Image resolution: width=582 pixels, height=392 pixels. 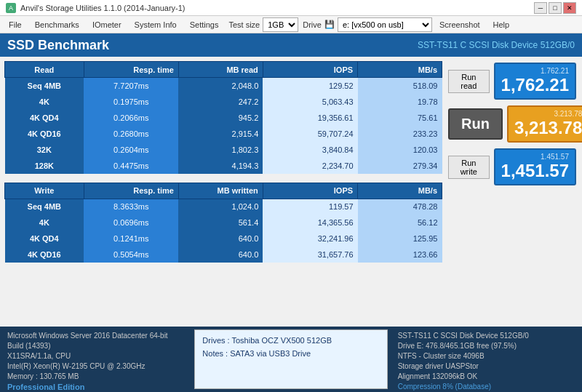 What do you see at coordinates (45, 118) in the screenshot?
I see `read-cell-0: 4K QD4` at bounding box center [45, 118].